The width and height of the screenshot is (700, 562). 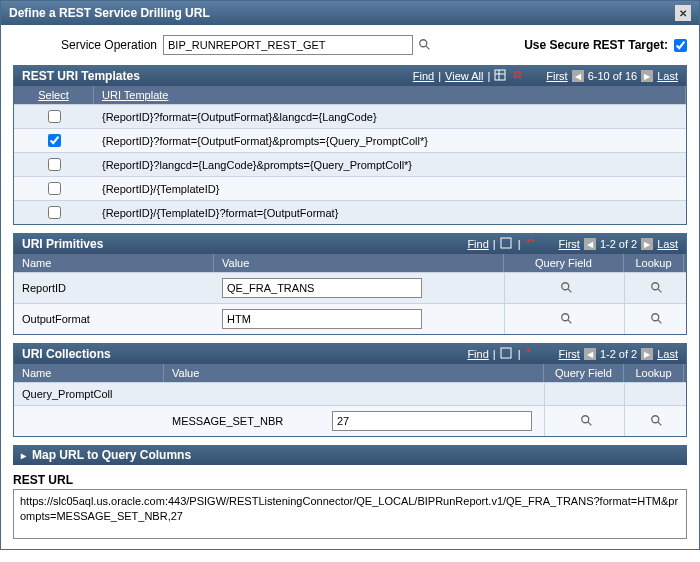 What do you see at coordinates (390, 164) in the screenshot?
I see `template-row-uri: {ReportID}?langcd={LangCode}&prompts={Qu…` at bounding box center [390, 164].